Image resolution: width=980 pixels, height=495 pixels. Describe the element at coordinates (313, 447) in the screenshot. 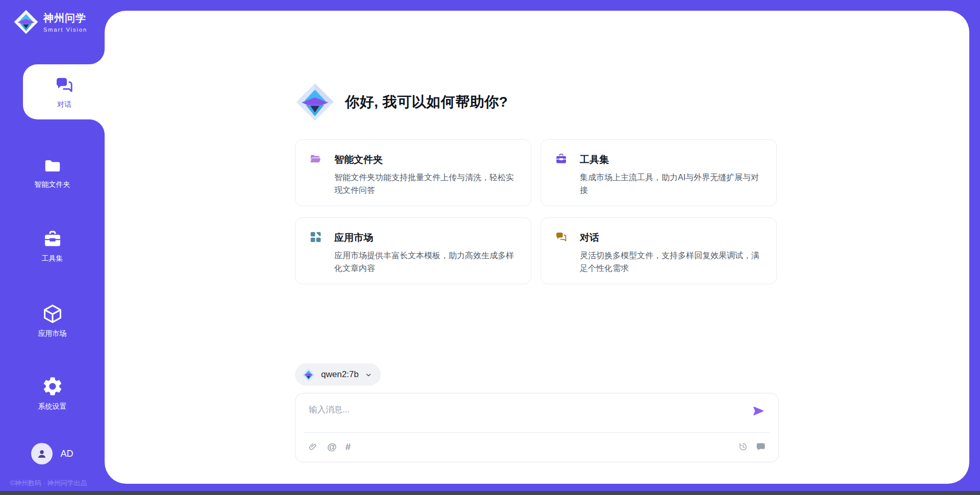

I see `attachment-icon` at that location.